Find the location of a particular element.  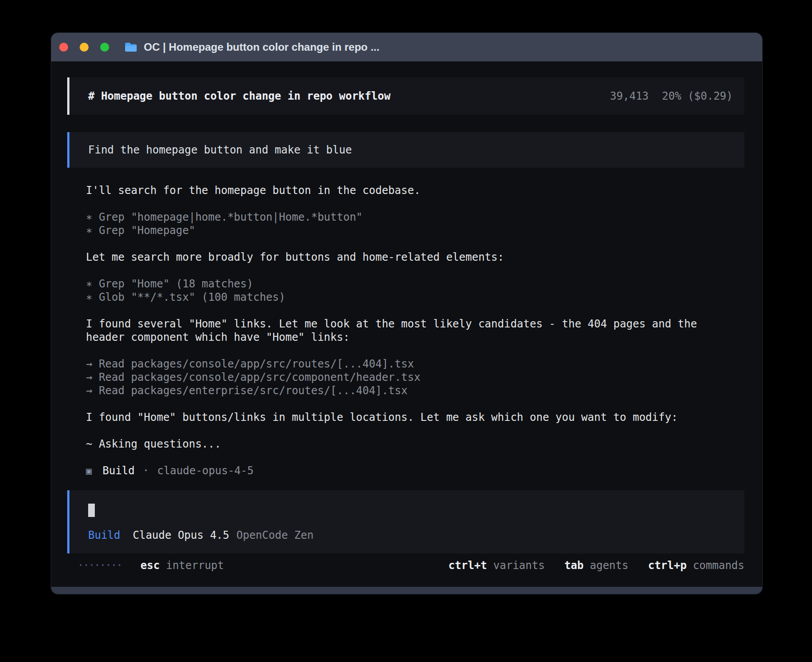

window-title: OC | Homepage button color change in rep… is located at coordinates (262, 47).